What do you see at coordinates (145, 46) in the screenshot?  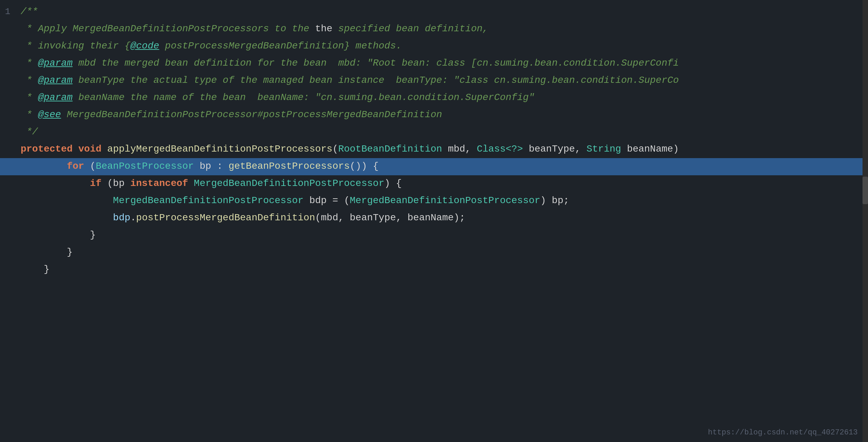 I see `code-segment: @code` at bounding box center [145, 46].